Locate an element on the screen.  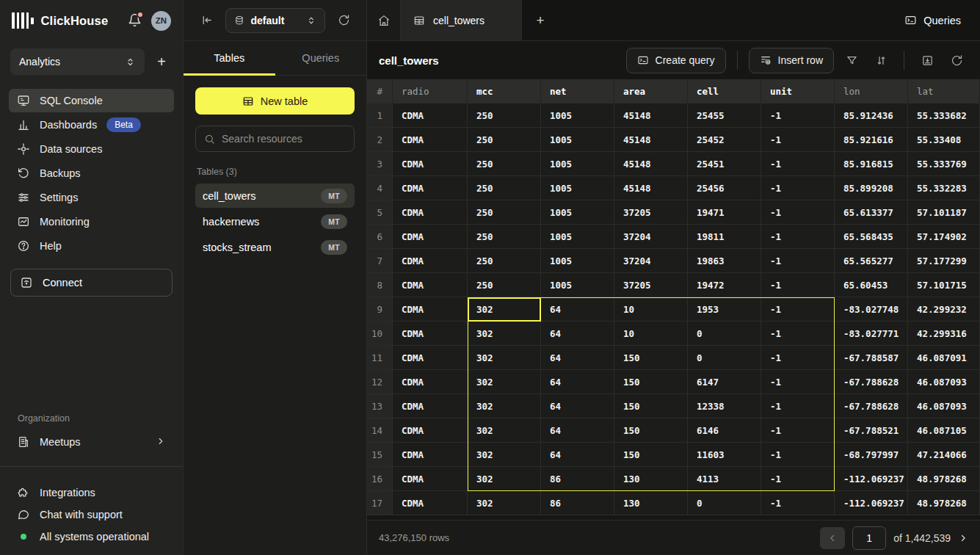
search-input is located at coordinates (283, 139).